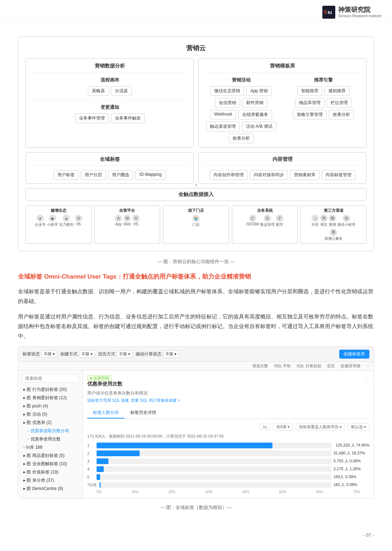 The height and width of the screenshot is (551, 392). Describe the element at coordinates (228, 461) in the screenshot. I see `bar-row-3: 3 5,755 人 0.08%` at that location.